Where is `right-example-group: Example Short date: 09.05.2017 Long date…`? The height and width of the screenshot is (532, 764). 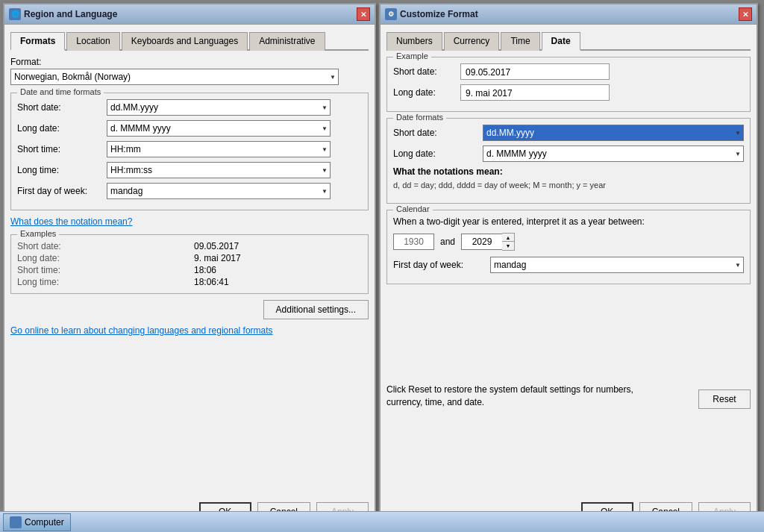 right-example-group: Example Short date: 09.05.2017 Long date… is located at coordinates (569, 84).